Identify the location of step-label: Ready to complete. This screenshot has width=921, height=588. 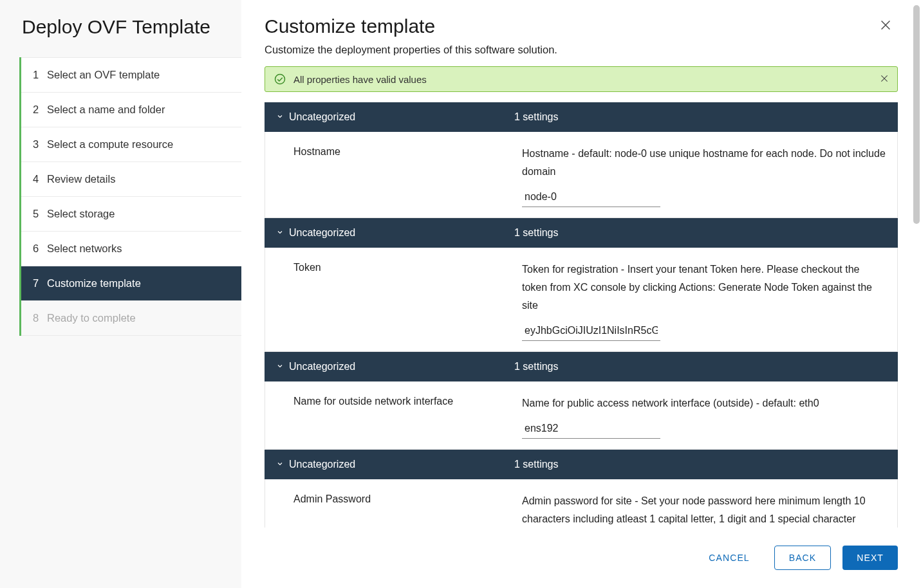
(91, 318).